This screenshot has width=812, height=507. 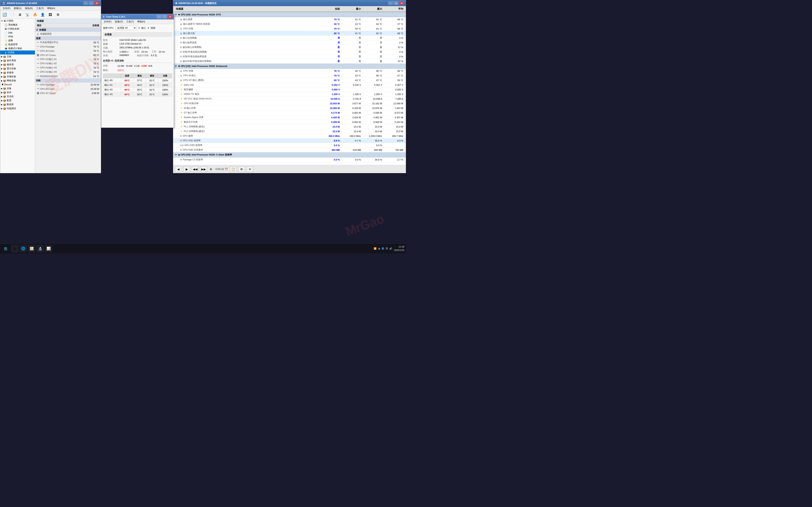 I want to click on hwinfo-settings-button: ⚙, so click(x=242, y=169).